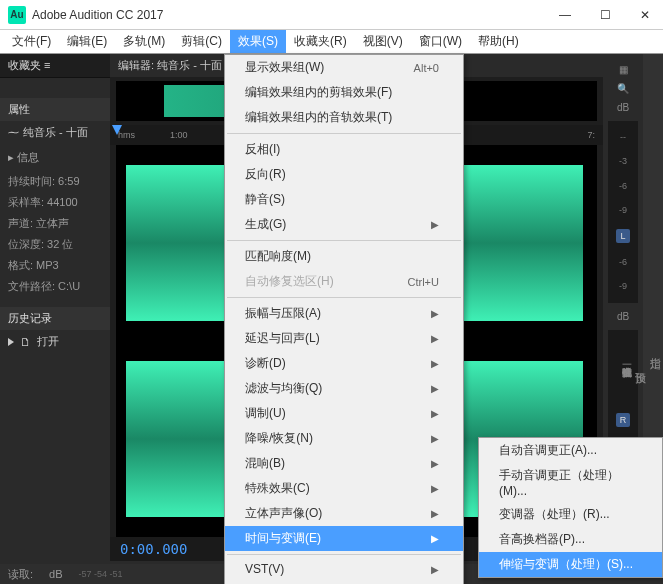 The width and height of the screenshot is (663, 584). What do you see at coordinates (20, 574) in the screenshot?
I see `status-reading: 读取:` at bounding box center [20, 574].